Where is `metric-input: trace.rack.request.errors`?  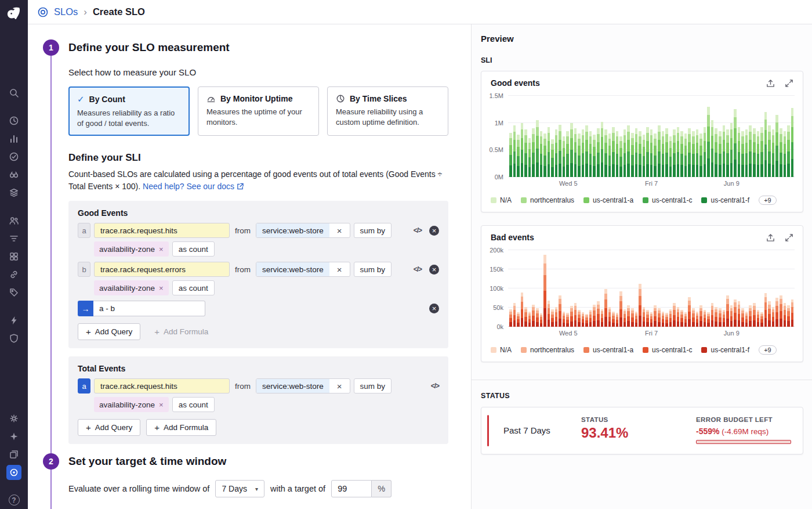 metric-input: trace.rack.request.errors is located at coordinates (162, 269).